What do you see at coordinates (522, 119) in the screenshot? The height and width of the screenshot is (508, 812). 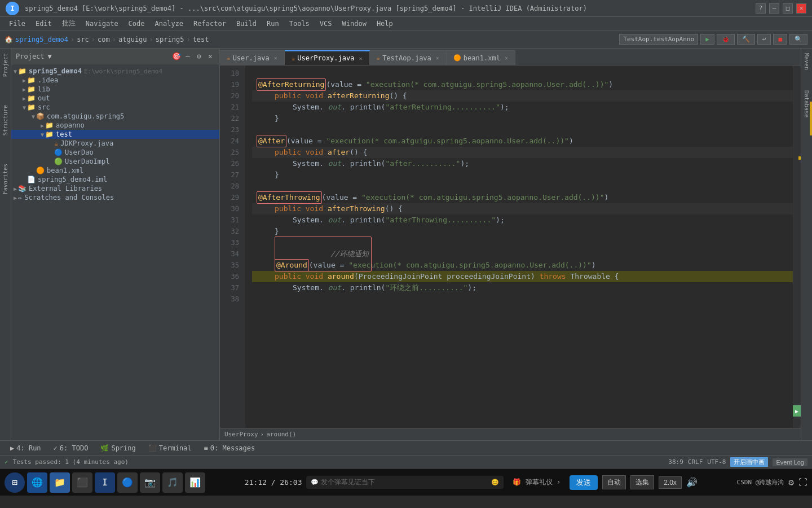 I see `code-line-22: }` at bounding box center [522, 119].